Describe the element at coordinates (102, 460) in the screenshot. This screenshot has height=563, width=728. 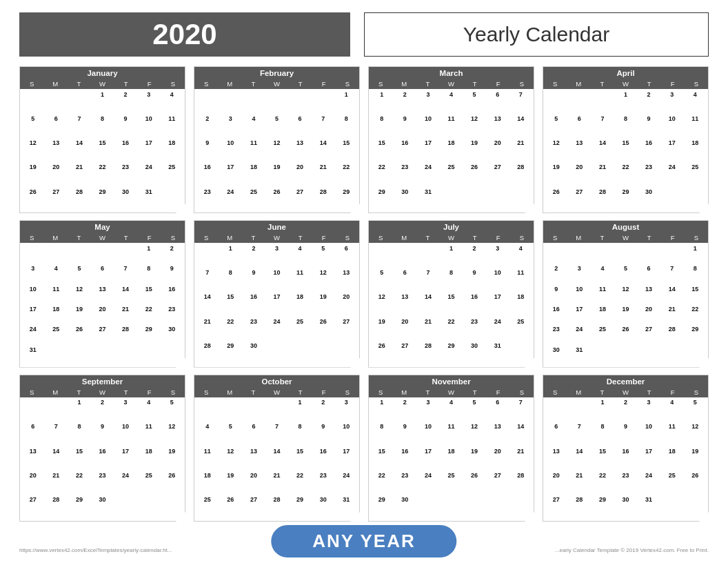
I see `days-grid-september: 1234567891011121314151617181920212223242…` at that location.